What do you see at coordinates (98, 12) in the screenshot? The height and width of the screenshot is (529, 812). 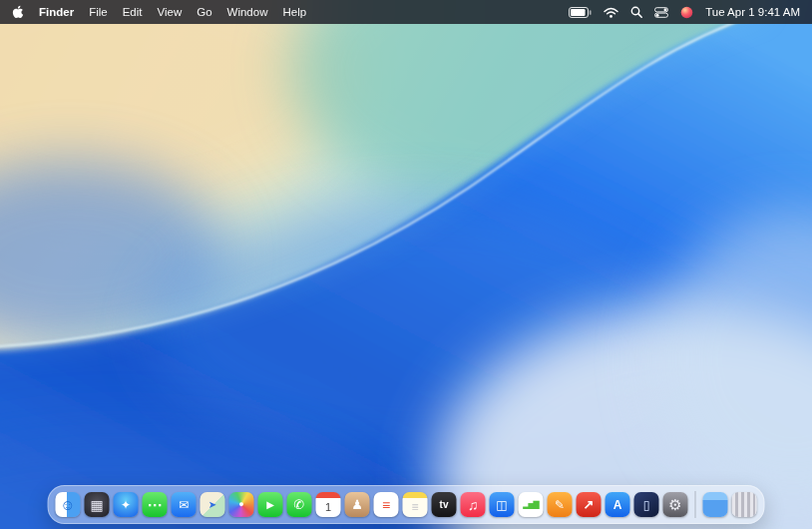 I see `menu-file: File` at bounding box center [98, 12].